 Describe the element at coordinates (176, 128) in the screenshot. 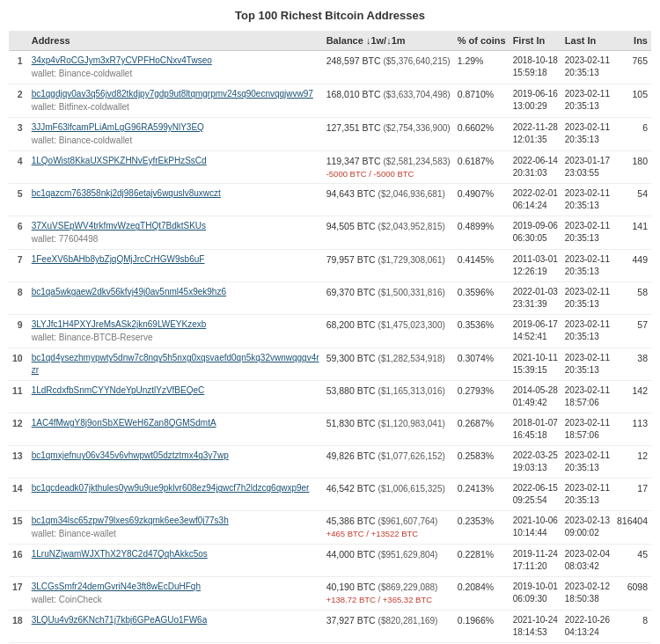

I see `address-link: 3JJmF63lfcamPLiAmLgG96RA599yNlY3EQ` at that location.